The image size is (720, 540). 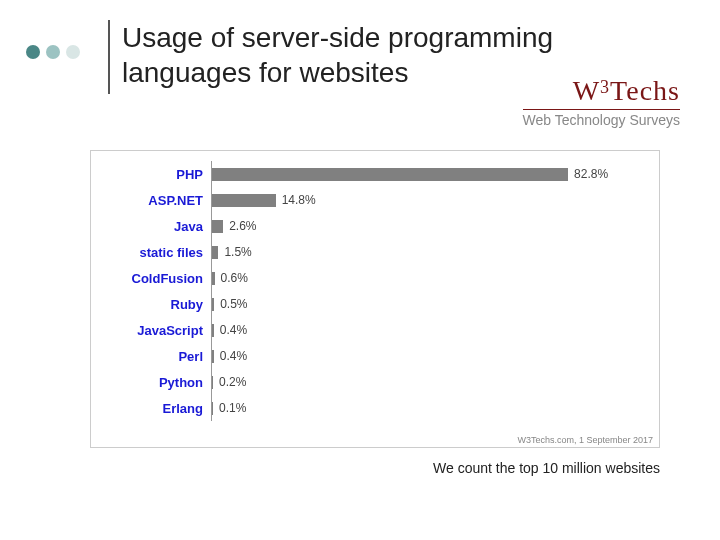 What do you see at coordinates (154, 304) in the screenshot?
I see `category-label: Ruby` at bounding box center [154, 304].